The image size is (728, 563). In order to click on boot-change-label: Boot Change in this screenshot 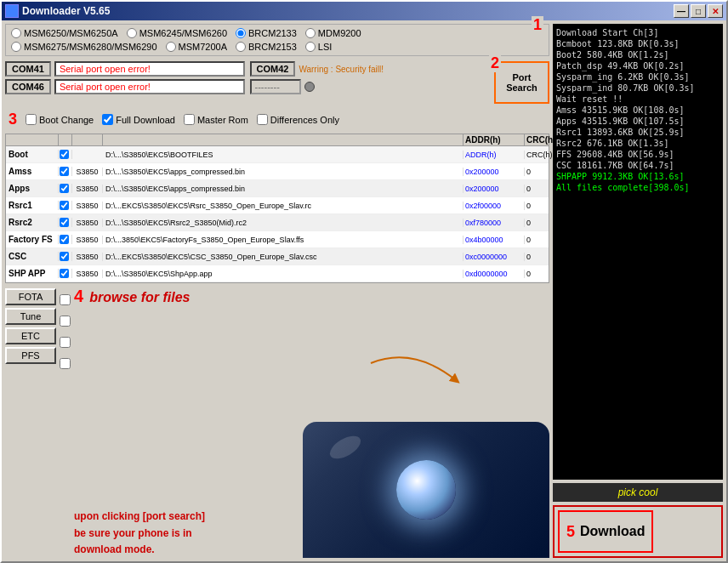, I will do `click(66, 120)`.